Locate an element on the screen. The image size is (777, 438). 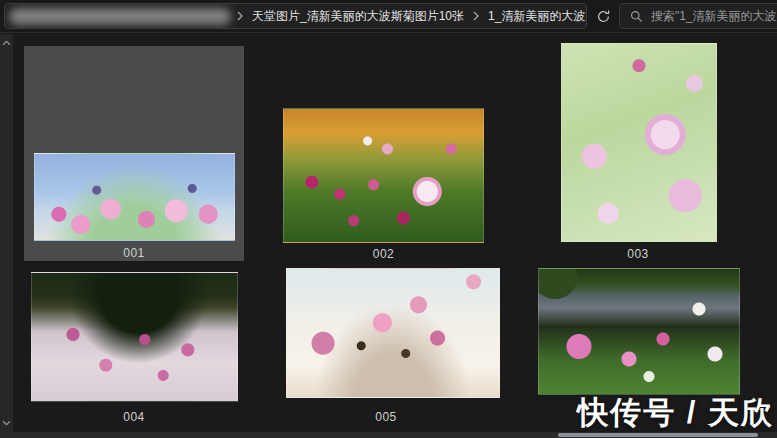
watermark-text: 快传号 / 天欣 is located at coordinates (676, 413).